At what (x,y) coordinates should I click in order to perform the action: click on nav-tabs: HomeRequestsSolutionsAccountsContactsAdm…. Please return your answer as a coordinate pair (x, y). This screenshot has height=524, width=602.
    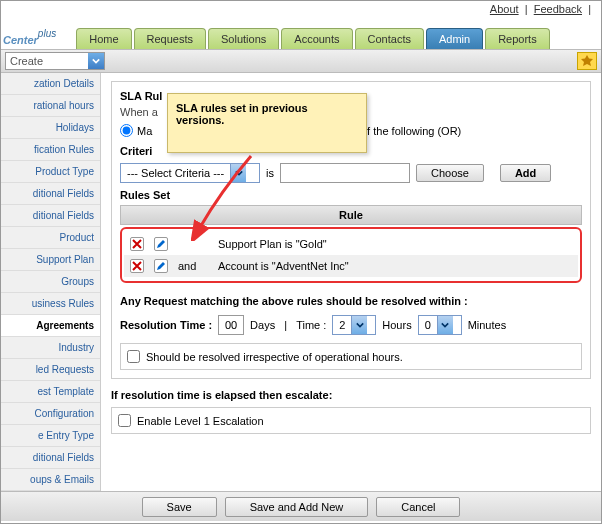
    Looking at the image, I should click on (312, 38).